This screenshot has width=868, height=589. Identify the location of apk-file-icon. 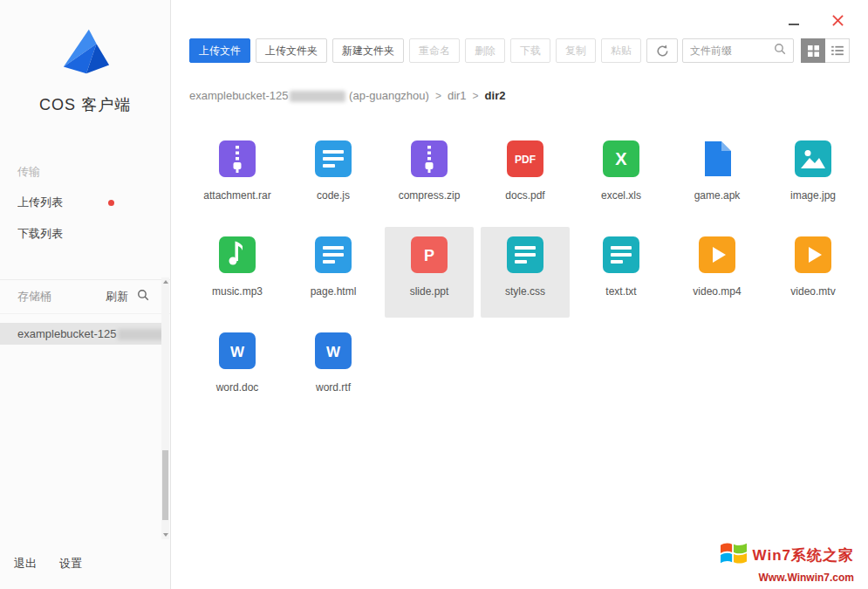
(717, 159).